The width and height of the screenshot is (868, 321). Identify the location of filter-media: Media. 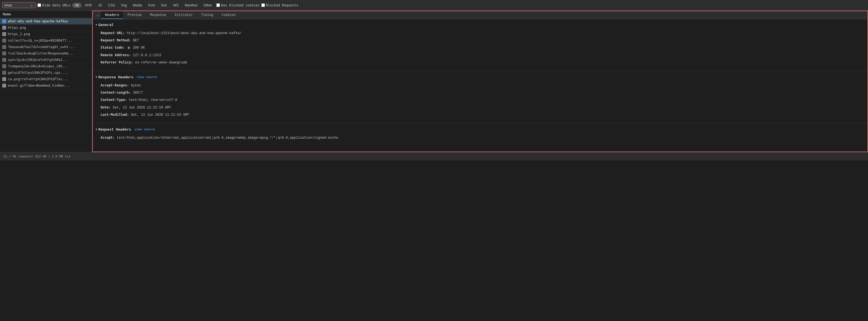
(137, 5).